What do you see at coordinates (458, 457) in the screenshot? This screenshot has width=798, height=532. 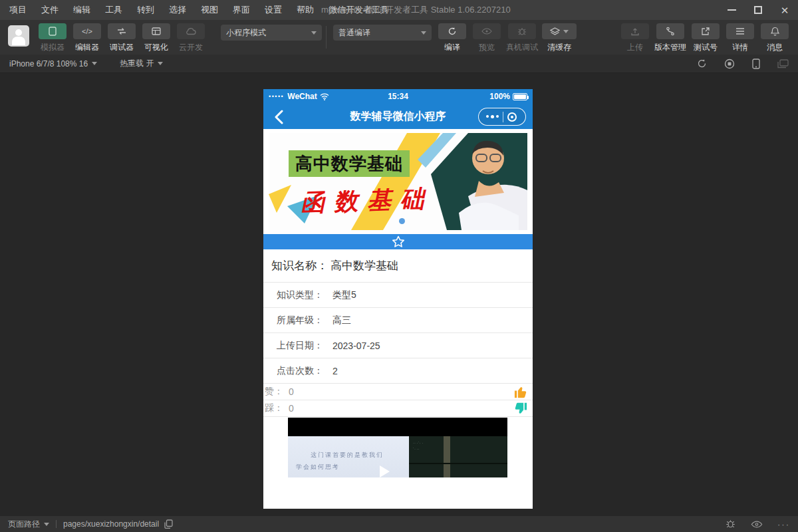 I see `video-frame-chalkboard: ·· ·˙· ·˙· ··` at bounding box center [458, 457].